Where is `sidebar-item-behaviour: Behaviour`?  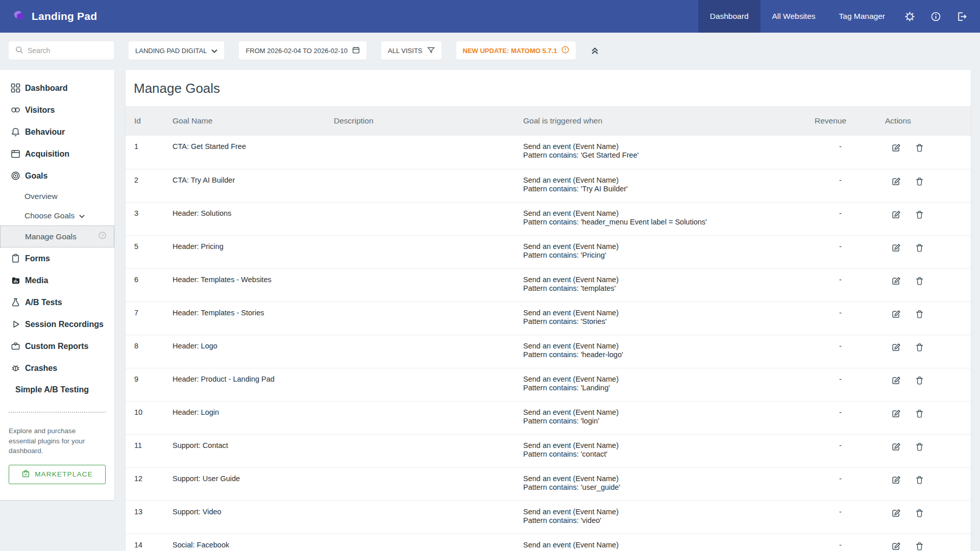 sidebar-item-behaviour: Behaviour is located at coordinates (57, 132).